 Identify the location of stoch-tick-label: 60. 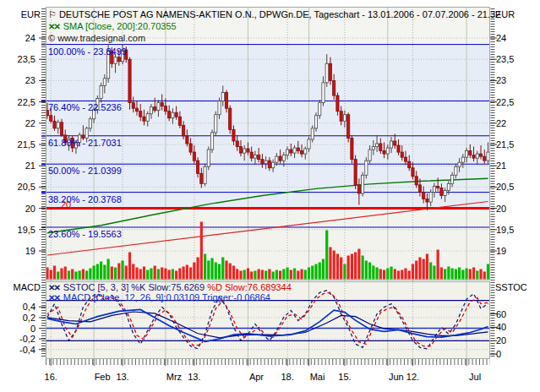
(501, 314).